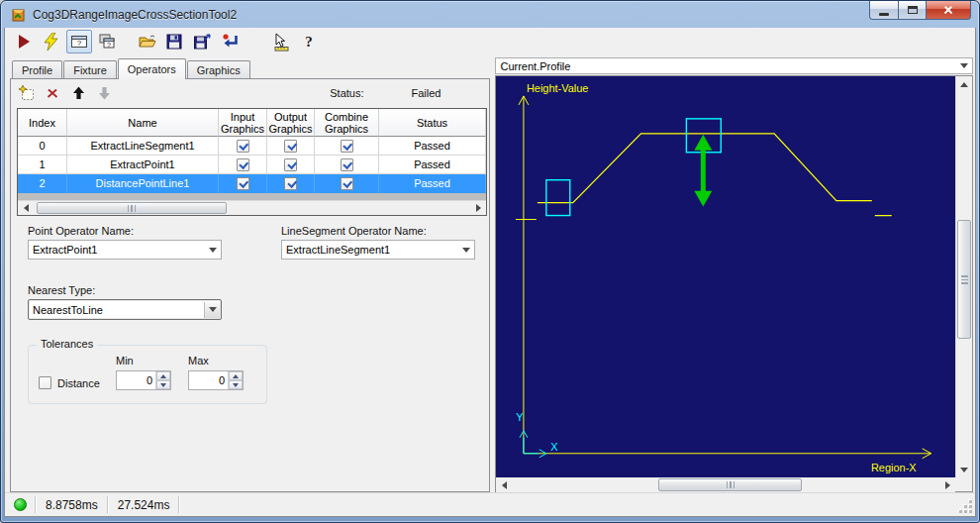  What do you see at coordinates (346, 123) in the screenshot?
I see `column-header: Combine Graphics` at bounding box center [346, 123].